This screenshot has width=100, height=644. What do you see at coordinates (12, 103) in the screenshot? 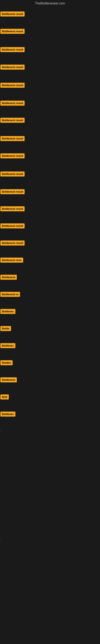
I see `bottleneck-badge-6: Bottleneck result` at bounding box center [12, 103].